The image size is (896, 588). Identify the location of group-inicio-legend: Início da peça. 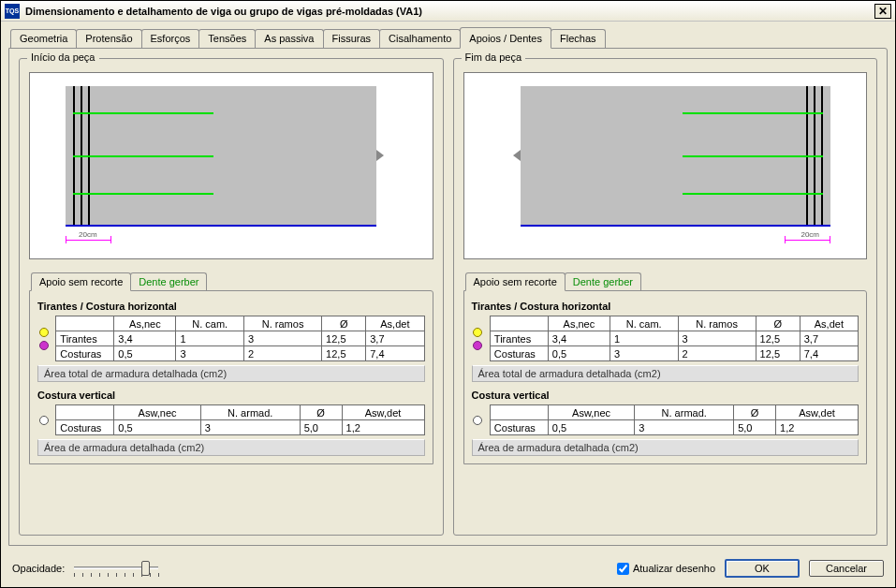
(64, 57).